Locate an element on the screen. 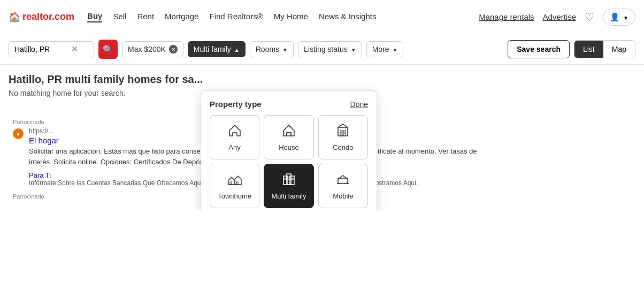  listing-status-chevron is located at coordinates (354, 49).